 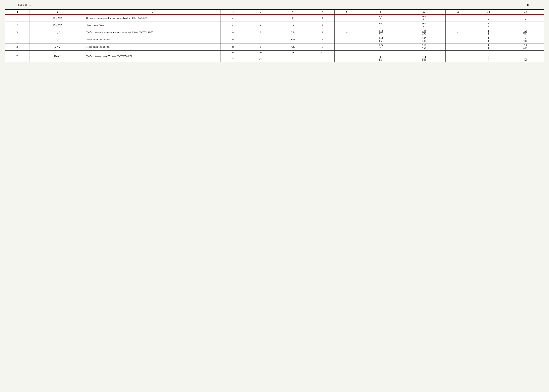 What do you see at coordinates (489, 18) in the screenshot?
I see `row-col12: I5 I6` at bounding box center [489, 18].